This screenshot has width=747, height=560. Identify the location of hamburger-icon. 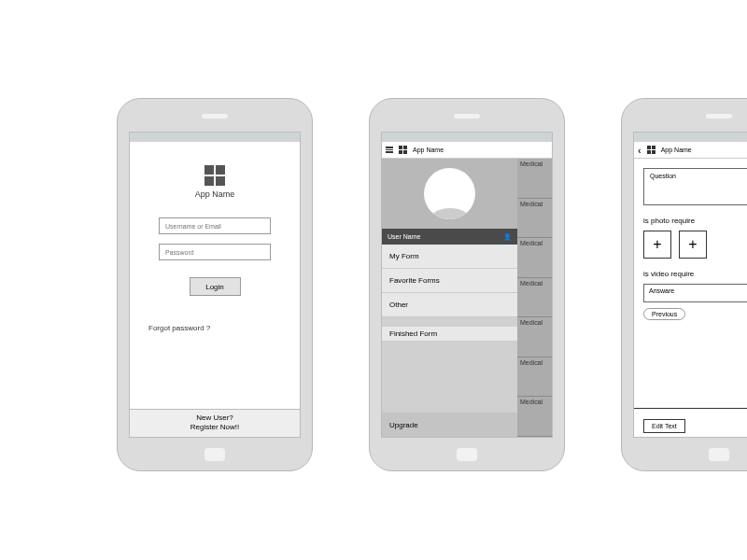
(389, 149).